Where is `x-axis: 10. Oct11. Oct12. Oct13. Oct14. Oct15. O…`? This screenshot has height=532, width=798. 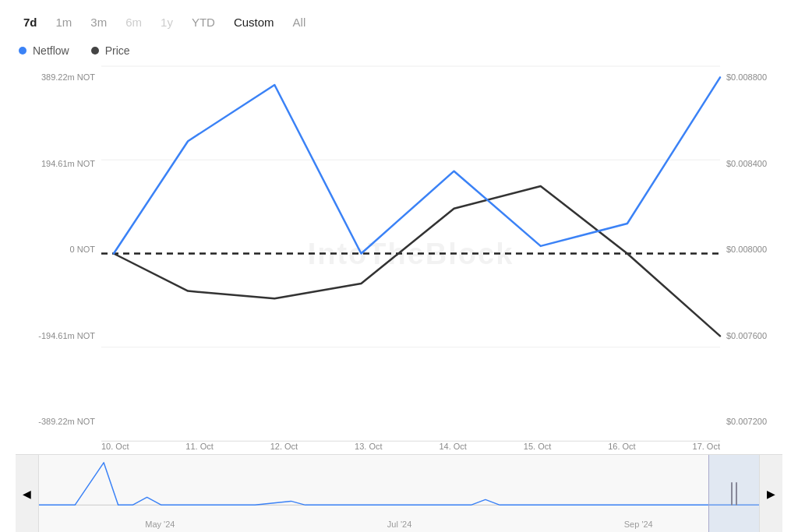
x-axis: 10. Oct11. Oct12. Oct13. Oct14. Oct15. O… is located at coordinates (411, 446).